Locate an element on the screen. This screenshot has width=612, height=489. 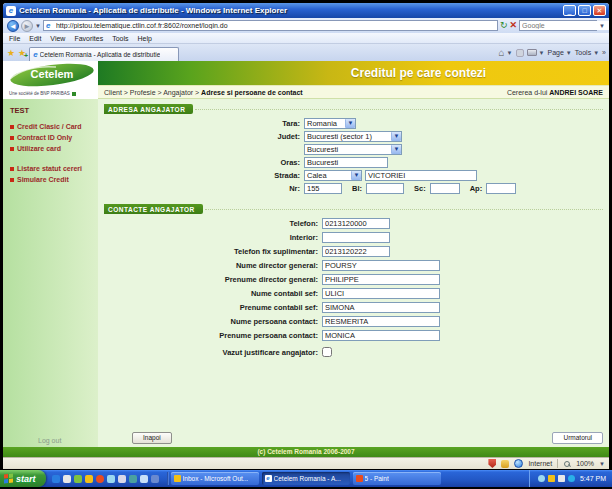
menu-favorites: Favorites is located at coordinates (88, 38).